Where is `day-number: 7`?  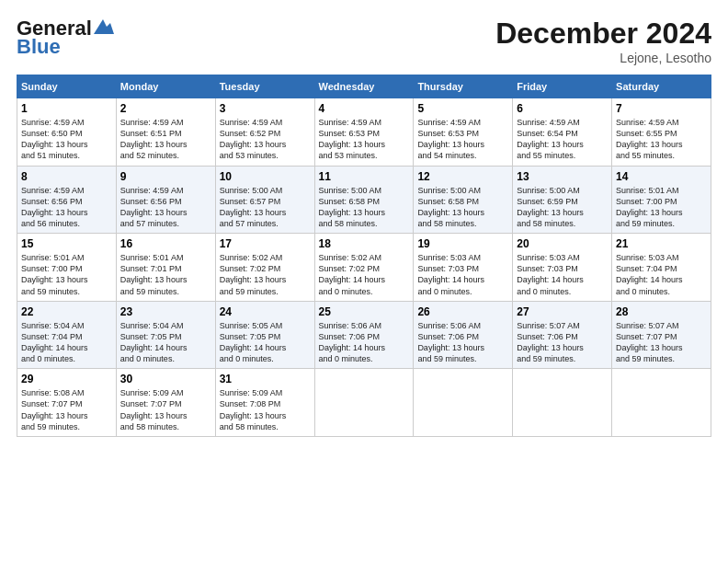
day-number: 7 is located at coordinates (662, 109).